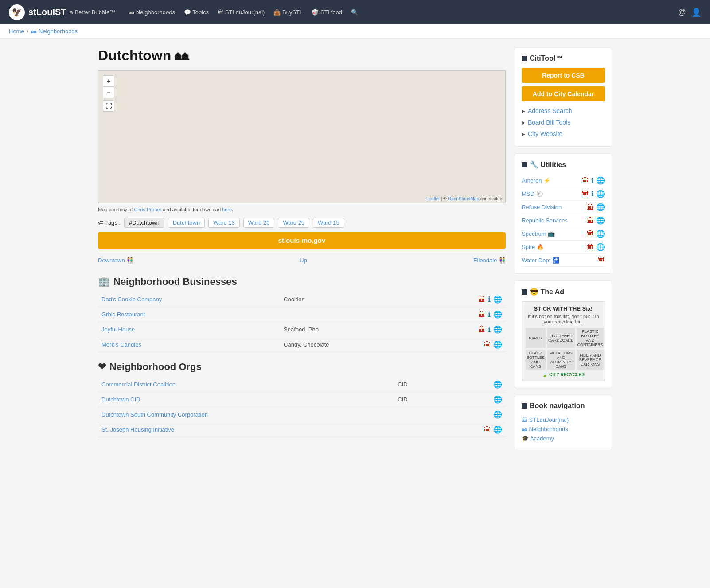  I want to click on breadcrumb-bar: Home / 🏘 Neighborhoods, so click(355, 31).